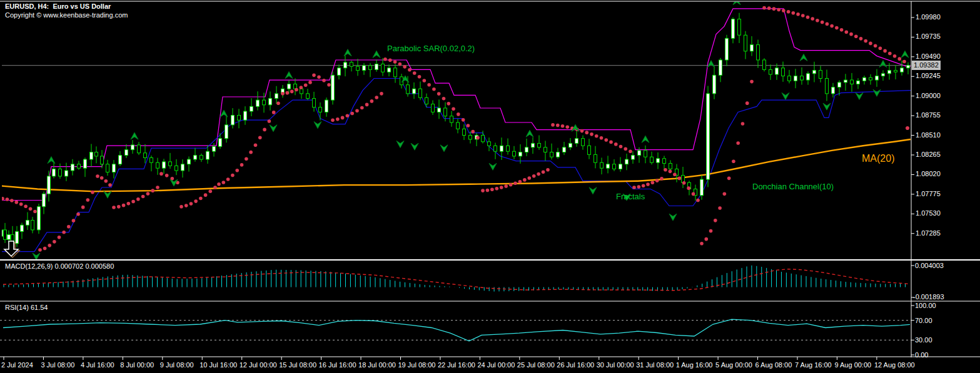 This screenshot has height=373, width=980. Describe the element at coordinates (98, 365) in the screenshot. I see `time-axis-label: 4 Jul 16:00` at that location.